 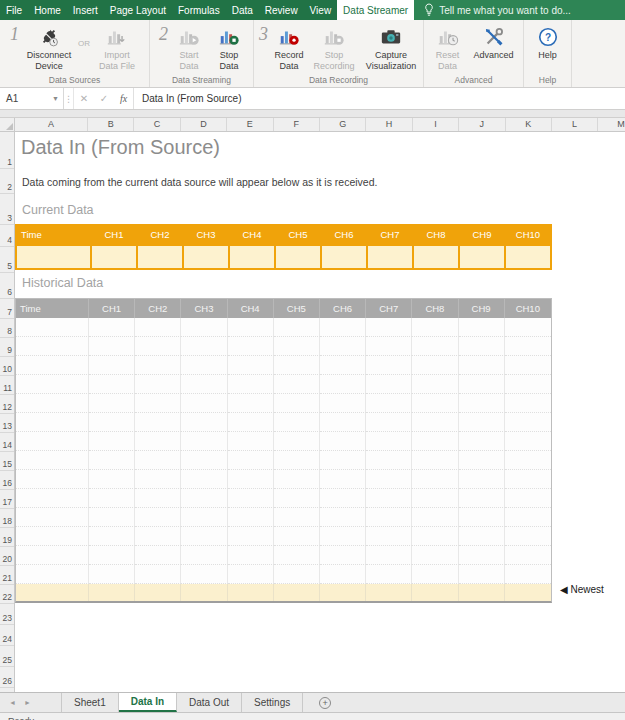 I want to click on current-header-cell-ch6: CH6, so click(x=344, y=235).